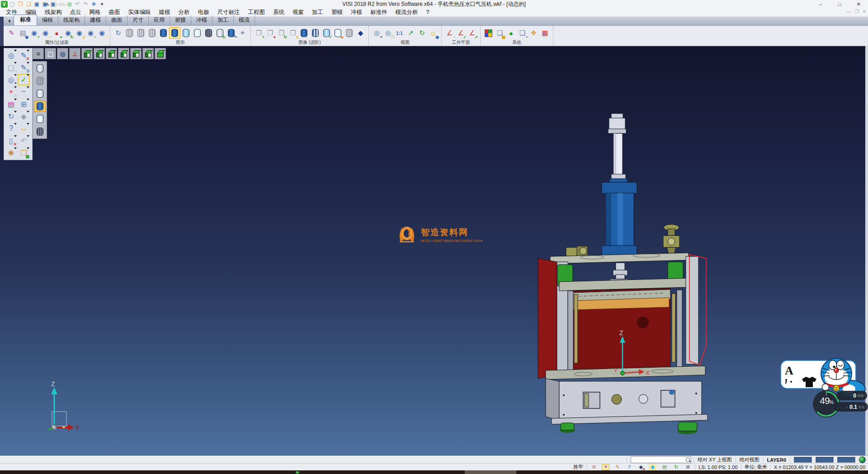  What do you see at coordinates (859, 4) in the screenshot?
I see `close-button: ✕` at bounding box center [859, 4].